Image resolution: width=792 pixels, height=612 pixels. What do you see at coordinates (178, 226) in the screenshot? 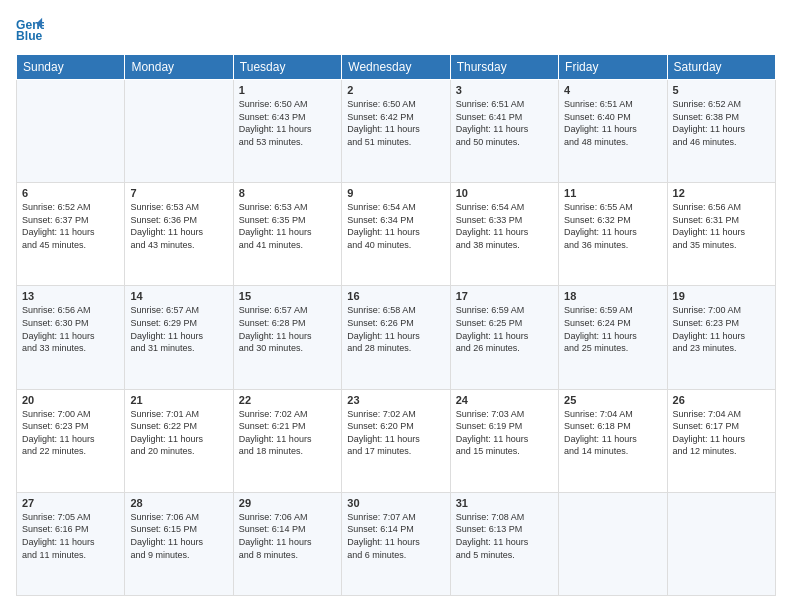
I see `day-info: Sunrise: 6:53 AM Sunset: 6:36 PM Dayligh…` at bounding box center [178, 226].